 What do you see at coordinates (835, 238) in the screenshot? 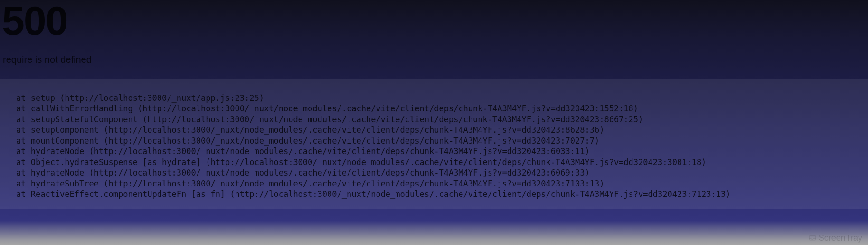
I see `watermark: ScreenTray` at bounding box center [835, 238].